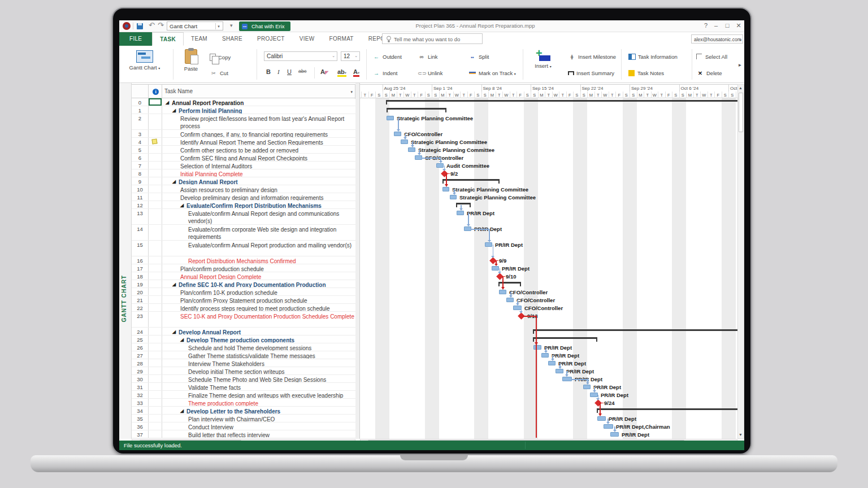 The image size is (868, 488). Describe the element at coordinates (268, 72) in the screenshot. I see `bold-button: B` at that location.